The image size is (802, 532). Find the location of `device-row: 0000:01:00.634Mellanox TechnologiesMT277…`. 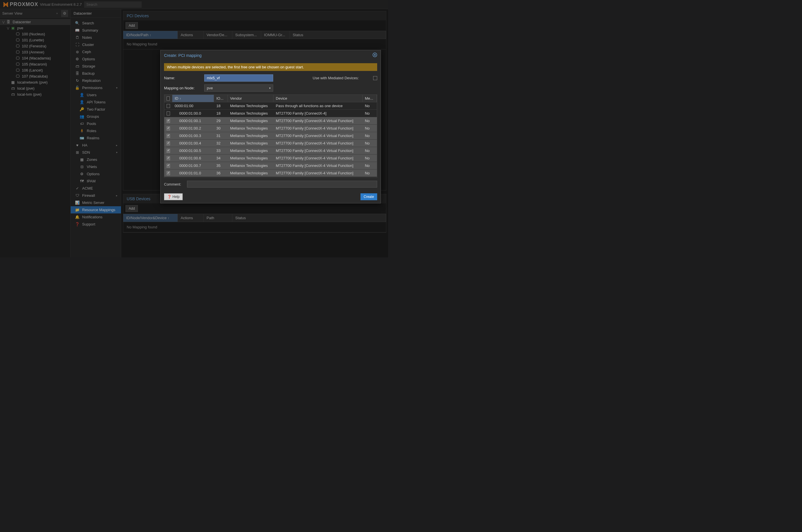

device-row: 0000:01:00.634Mellanox TechnologiesMT277… is located at coordinates (271, 158).